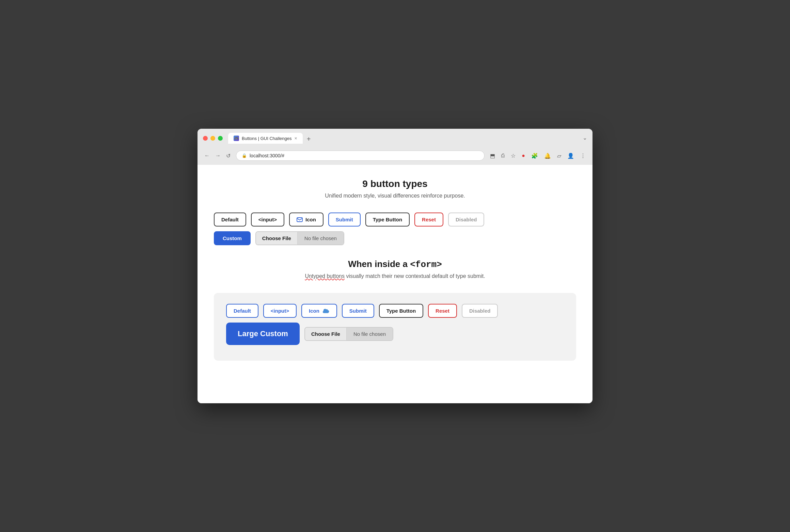 The width and height of the screenshot is (790, 532). Describe the element at coordinates (349, 334) in the screenshot. I see `form-file-input-wrapper: Choose File No file chosen` at that location.